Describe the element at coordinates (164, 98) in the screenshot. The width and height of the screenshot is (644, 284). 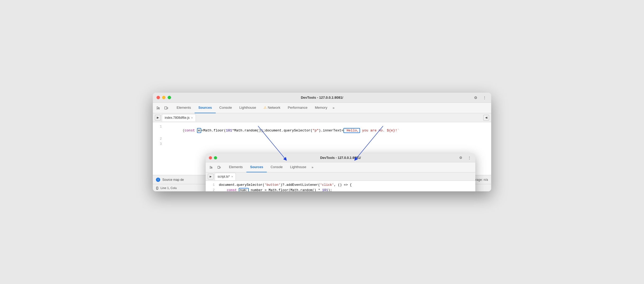
I see `minimize-button` at that location.